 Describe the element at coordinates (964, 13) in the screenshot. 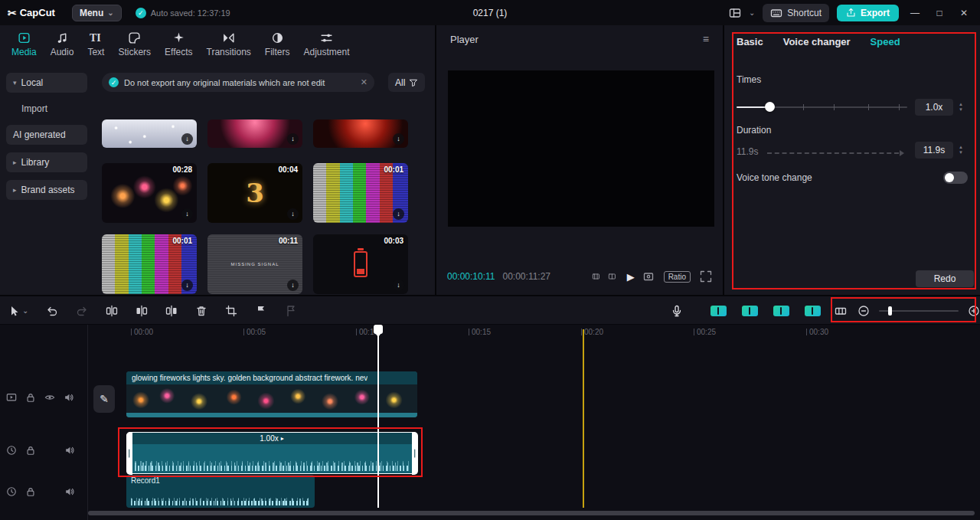

I see `close-button: ✕` at that location.